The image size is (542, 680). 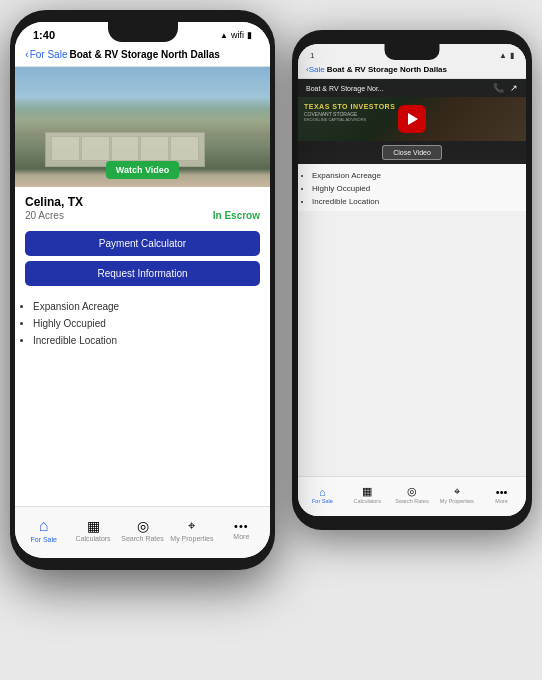 What do you see at coordinates (322, 495) in the screenshot?
I see `back-tab-for-sale: ⌂ For Sale` at bounding box center [322, 495].